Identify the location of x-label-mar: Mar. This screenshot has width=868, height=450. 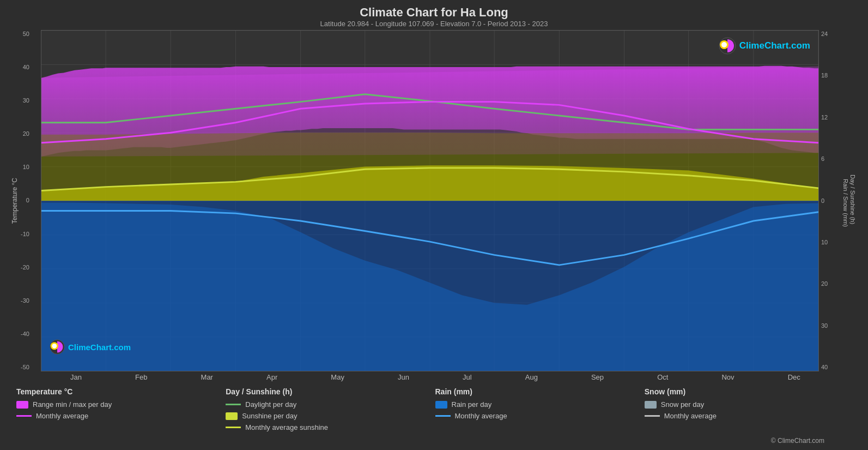
(207, 377).